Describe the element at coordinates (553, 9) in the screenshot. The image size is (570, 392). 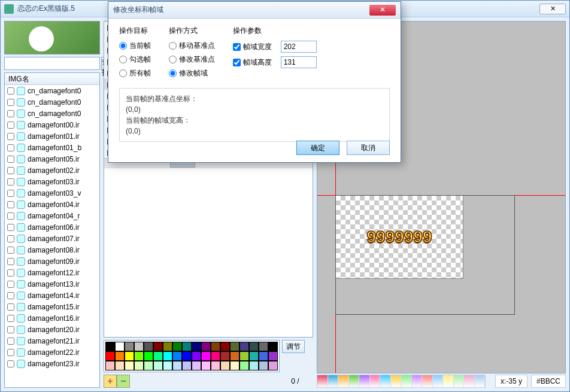
I see `main-close-button: ✕` at that location.